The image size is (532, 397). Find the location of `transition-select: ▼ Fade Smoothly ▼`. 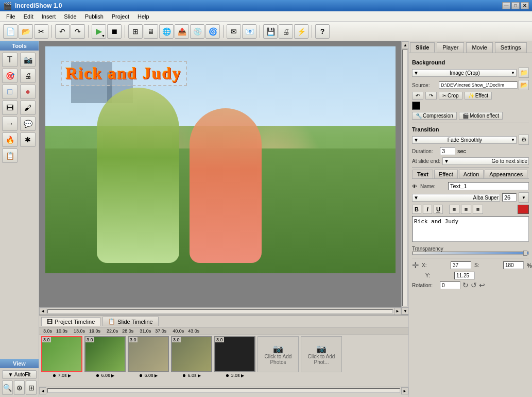

transition-select: ▼ Fade Smoothly ▼ is located at coordinates (465, 140).